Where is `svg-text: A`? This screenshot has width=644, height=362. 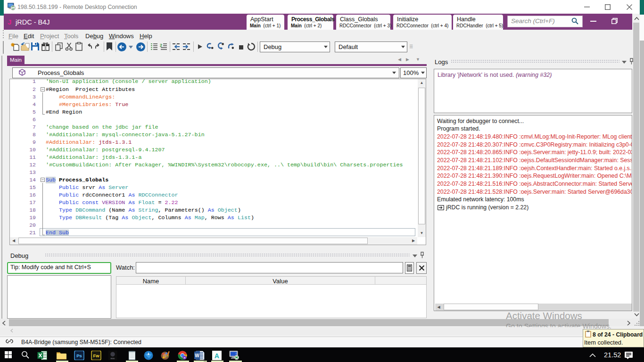
svg-text: A is located at coordinates (217, 356).